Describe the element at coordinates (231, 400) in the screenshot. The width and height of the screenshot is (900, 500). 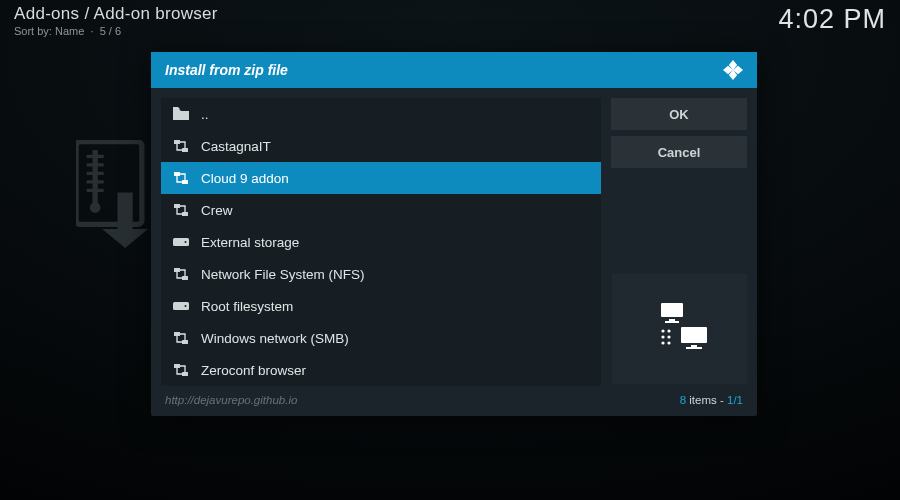
I see `footer-url: http://dejavurepo.github.io` at that location.